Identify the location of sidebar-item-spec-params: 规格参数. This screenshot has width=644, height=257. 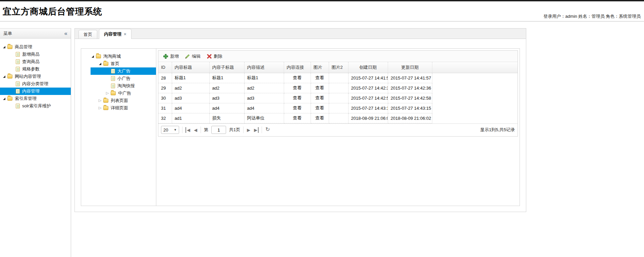
(36, 69).